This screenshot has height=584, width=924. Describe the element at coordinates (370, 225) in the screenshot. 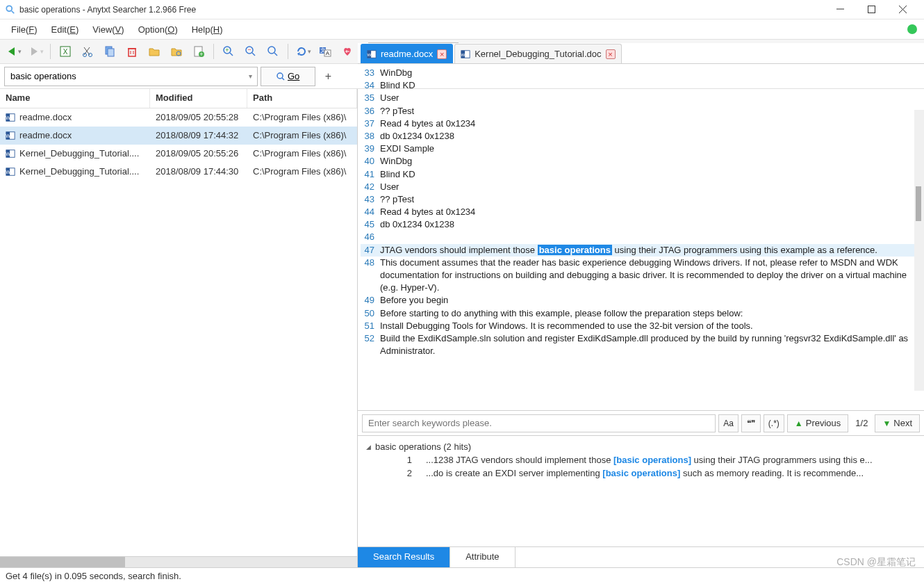

I see `line-number: 45` at that location.